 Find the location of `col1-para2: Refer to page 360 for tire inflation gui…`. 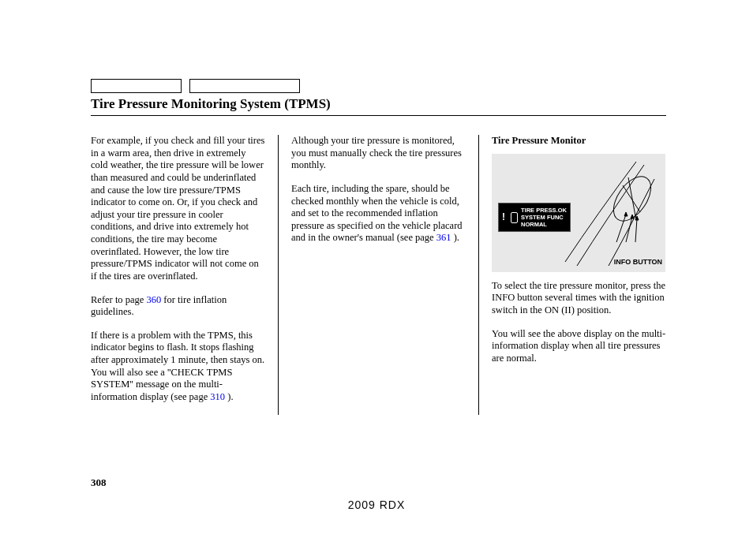

col1-para2: Refer to page 360 for tire inflation gui… is located at coordinates (178, 306).